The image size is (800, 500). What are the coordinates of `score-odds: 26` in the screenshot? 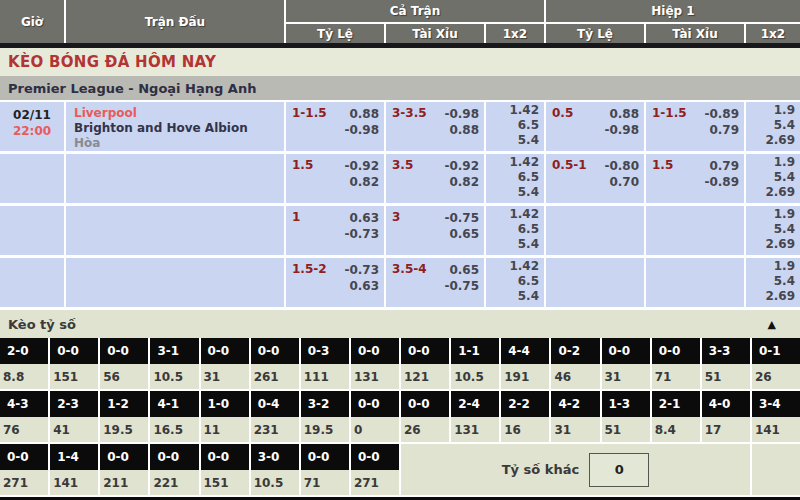 It's located at (776, 378).